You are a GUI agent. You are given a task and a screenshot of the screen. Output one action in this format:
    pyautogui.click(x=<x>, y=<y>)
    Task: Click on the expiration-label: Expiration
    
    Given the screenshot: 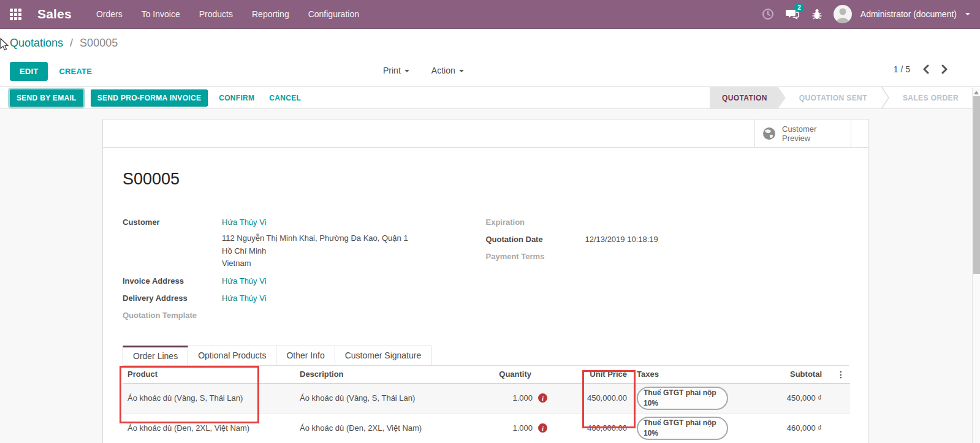 What is the action you would take?
    pyautogui.click(x=536, y=222)
    